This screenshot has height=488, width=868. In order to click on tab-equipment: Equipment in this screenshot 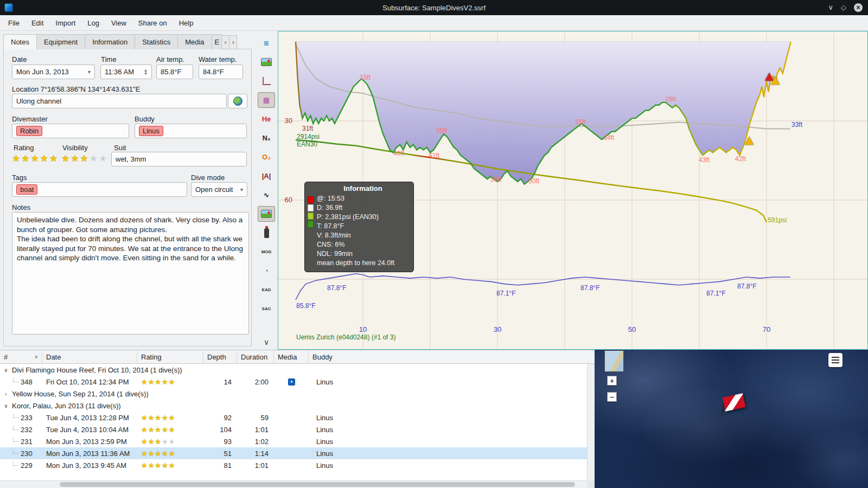, I will do `click(61, 42)`.